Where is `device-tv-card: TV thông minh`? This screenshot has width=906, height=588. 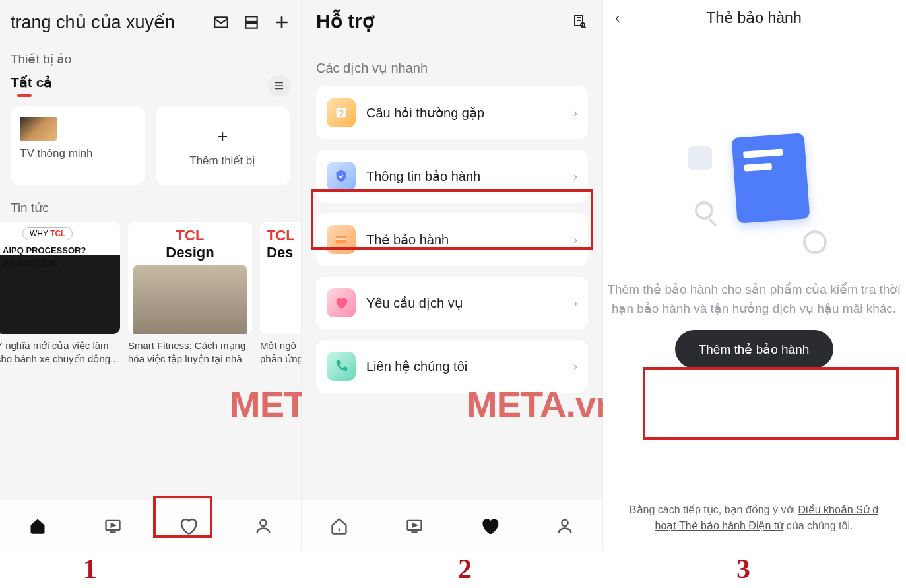 device-tv-card: TV thông minh is located at coordinates (78, 146).